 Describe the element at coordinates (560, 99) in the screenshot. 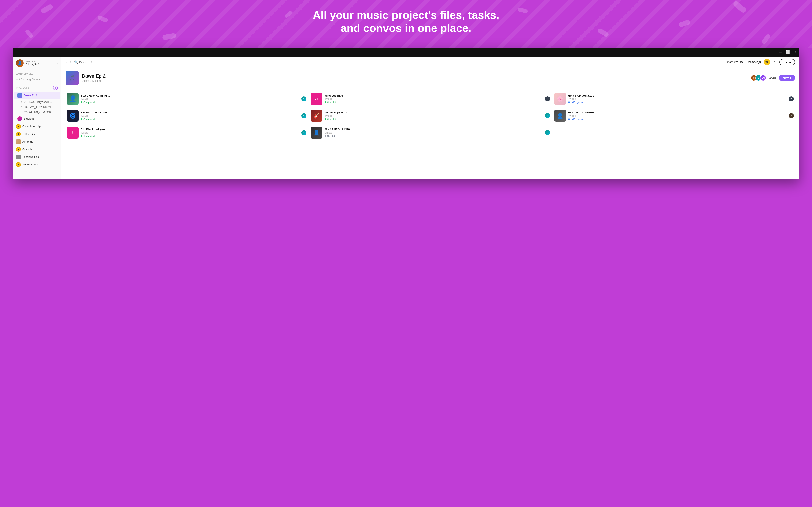

I see `file-thumb: 🌸` at that location.